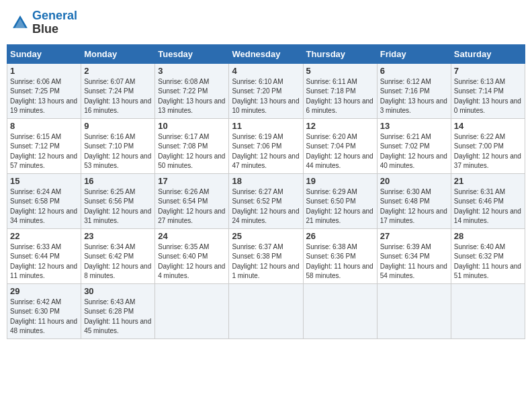 The height and width of the screenshot is (411, 532). What do you see at coordinates (488, 146) in the screenshot?
I see `calendar-cell: 14 Sunrise: 6:22 AMSunset: 7:00 PMDaylig…` at bounding box center [488, 146].